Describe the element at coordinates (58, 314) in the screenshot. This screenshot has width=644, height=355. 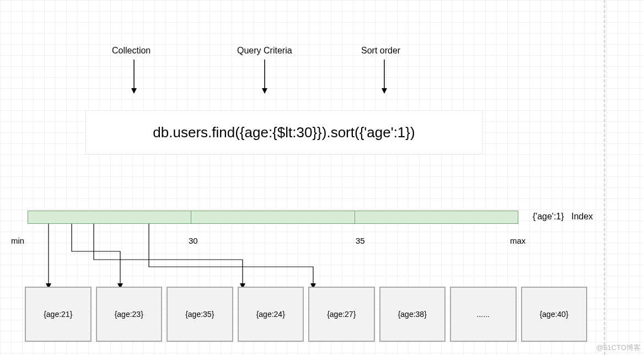
I see `doc-box: {age:21}` at that location.